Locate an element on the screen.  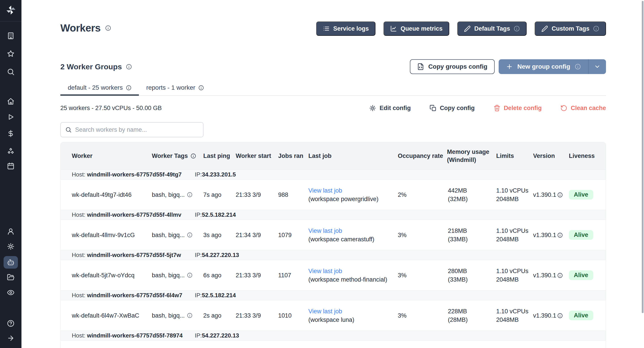
copy-config-button: Copy config is located at coordinates (452, 108).